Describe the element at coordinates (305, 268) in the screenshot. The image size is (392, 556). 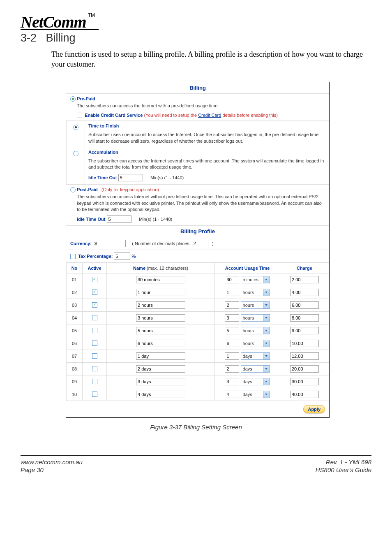
I see `col-charge: Charge` at that location.